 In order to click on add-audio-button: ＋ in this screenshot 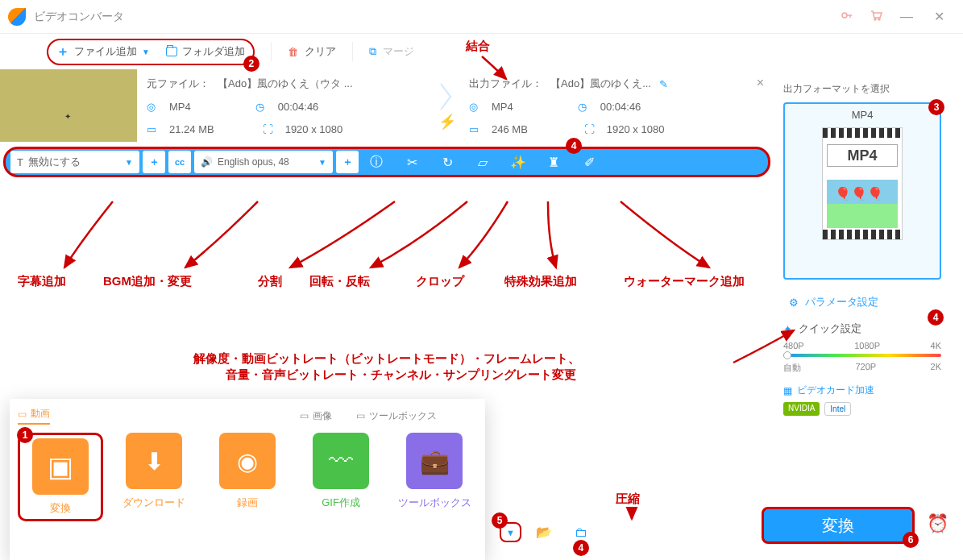, I will do `click(347, 162)`.